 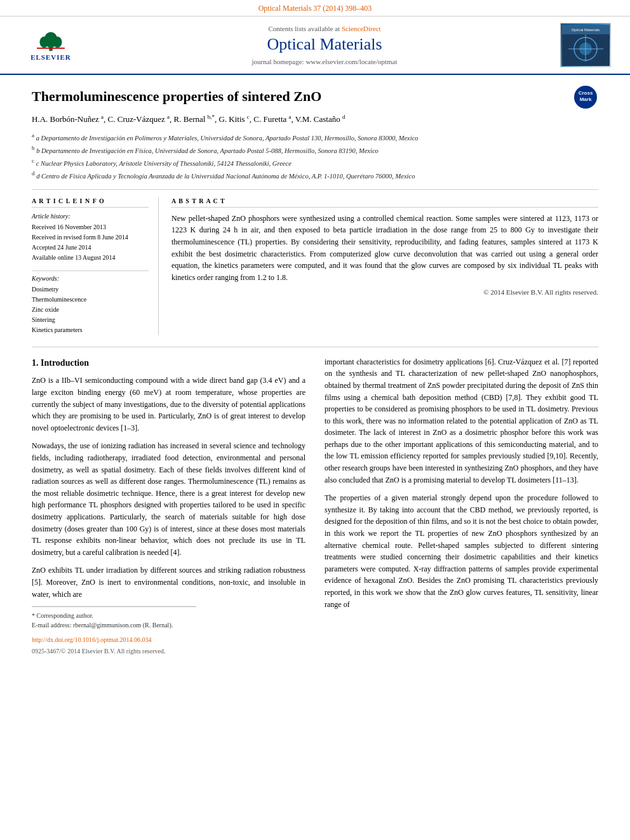 What do you see at coordinates (169, 640) in the screenshot?
I see `doi-line: http://dx.doi.org/10.1016/j.optmat.2014.…` at bounding box center [169, 640].